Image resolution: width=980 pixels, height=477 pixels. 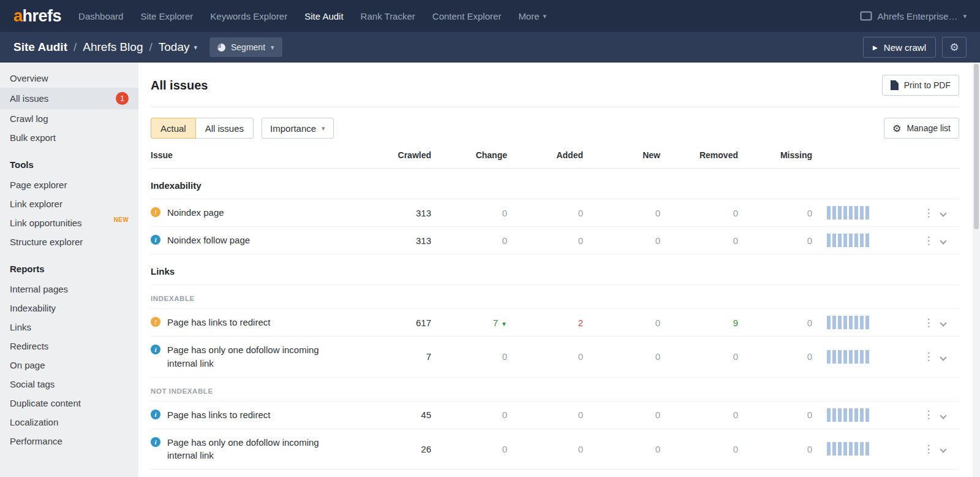 What do you see at coordinates (976, 147) in the screenshot?
I see `scrollbar-thumb` at bounding box center [976, 147].